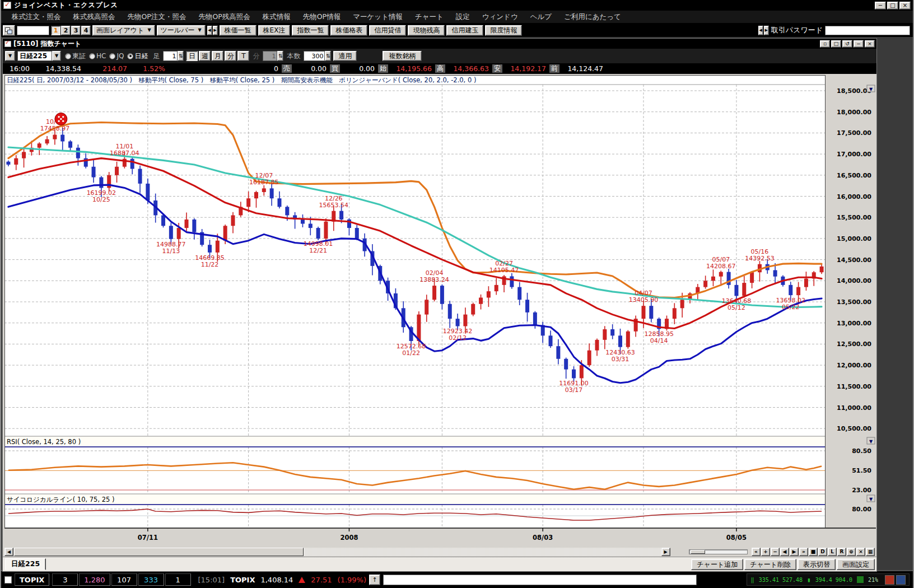  I want to click on toolbar-dropdown: ツールバー▼, so click(181, 30).